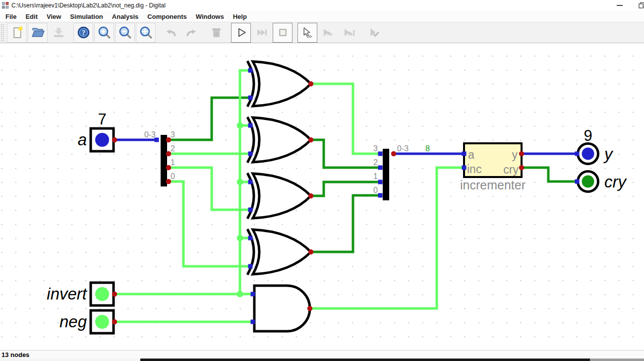 The image size is (644, 361). Describe the element at coordinates (88, 5) in the screenshot. I see `window-title: C:\Users\rrajeev1\Desktop\Lab2\Lab2\not_…` at that location.